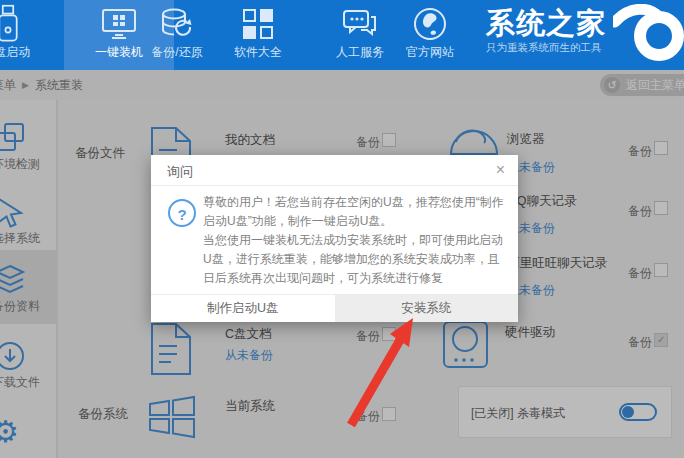 Image resolution: width=684 pixels, height=458 pixels. Describe the element at coordinates (430, 24) in the screenshot. I see `globe-icon` at that location.